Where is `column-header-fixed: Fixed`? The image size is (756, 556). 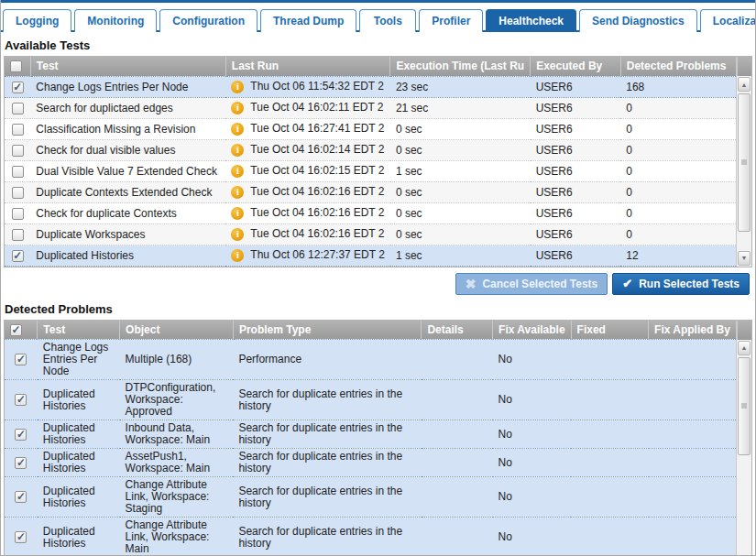
column-header-fixed: Fixed is located at coordinates (609, 330).